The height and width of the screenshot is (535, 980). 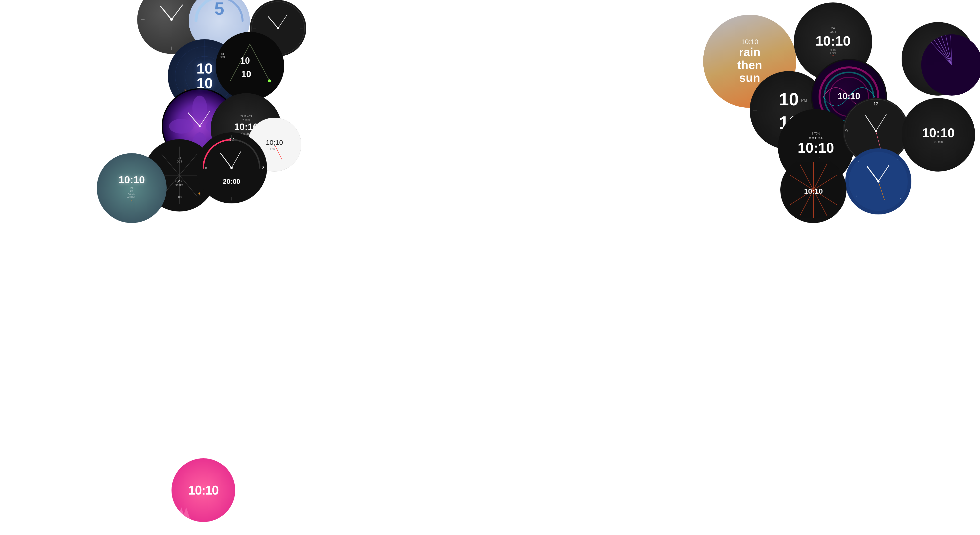 What do you see at coordinates (878, 181) in the screenshot?
I see `watch-face-blue-analog` at bounding box center [878, 181].